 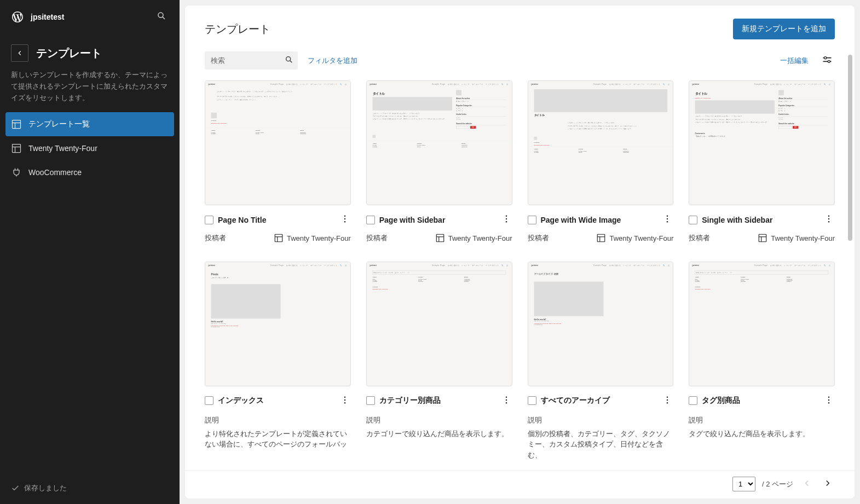 I want to click on template-title: すべてのアーカイブ, so click(x=599, y=401).